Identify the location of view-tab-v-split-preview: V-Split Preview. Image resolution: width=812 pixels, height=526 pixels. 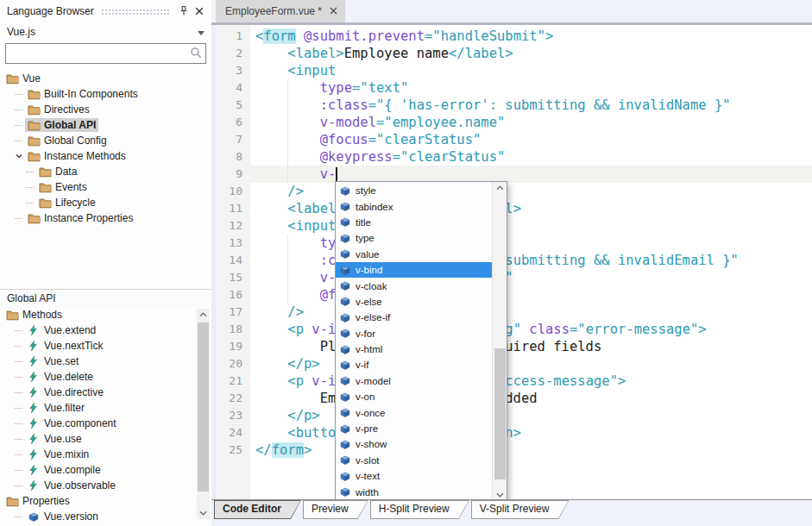
(520, 510).